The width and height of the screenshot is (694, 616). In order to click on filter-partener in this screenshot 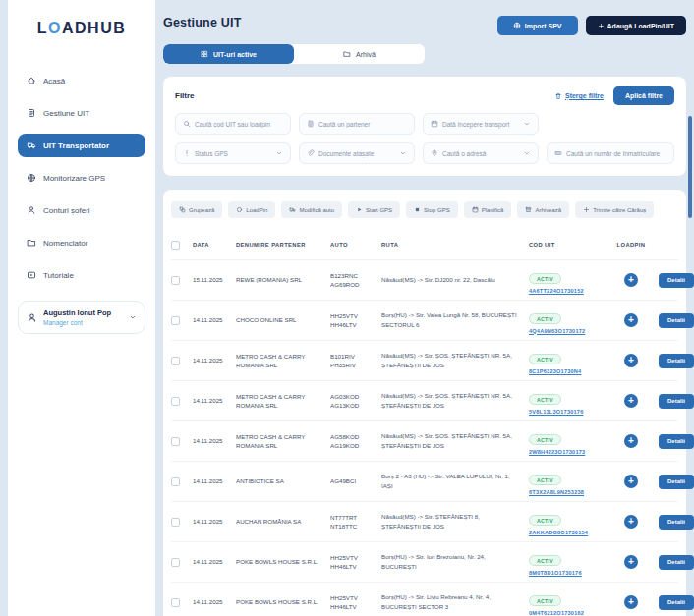, I will do `click(357, 124)`.